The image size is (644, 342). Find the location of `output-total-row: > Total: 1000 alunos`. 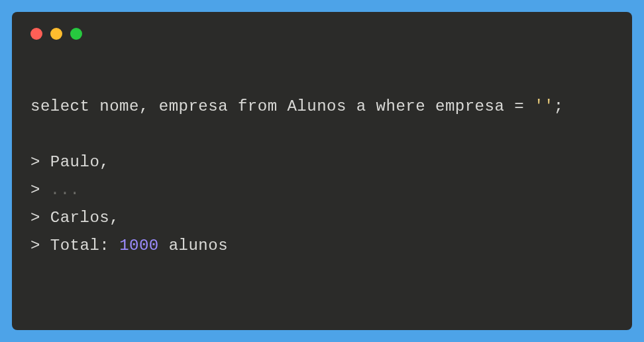

output-total-row: > Total: 1000 alunos is located at coordinates (322, 246).